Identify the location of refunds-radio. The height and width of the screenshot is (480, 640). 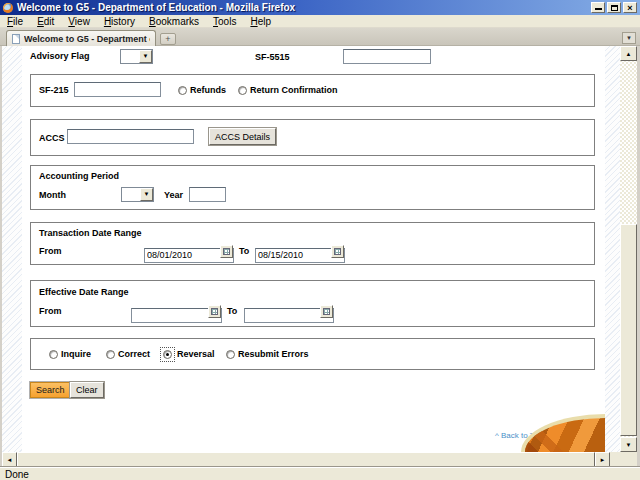
(182, 90).